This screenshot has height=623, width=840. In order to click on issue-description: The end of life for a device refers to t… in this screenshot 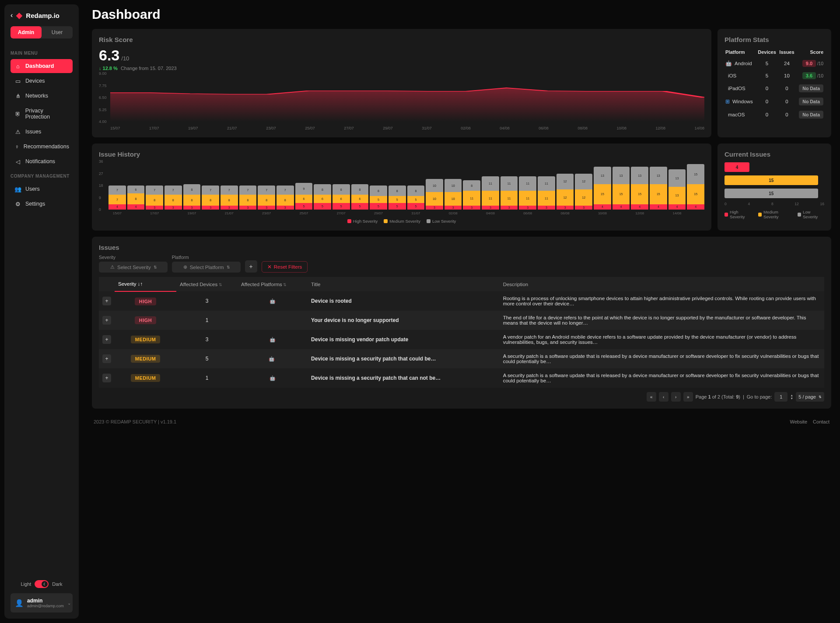, I will do `click(662, 320)`.